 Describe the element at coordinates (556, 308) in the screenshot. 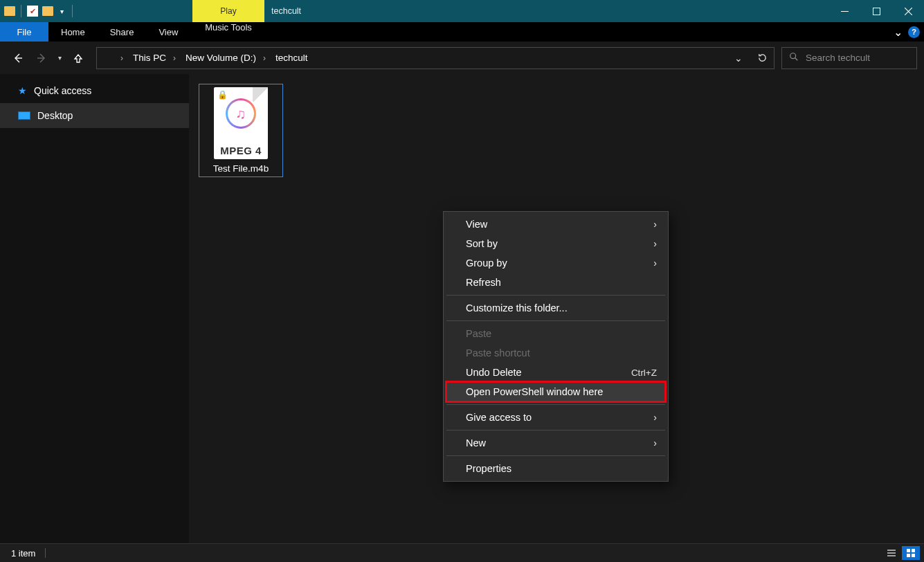

I see `ctx-item-customize-folder: Customize this folder...` at that location.